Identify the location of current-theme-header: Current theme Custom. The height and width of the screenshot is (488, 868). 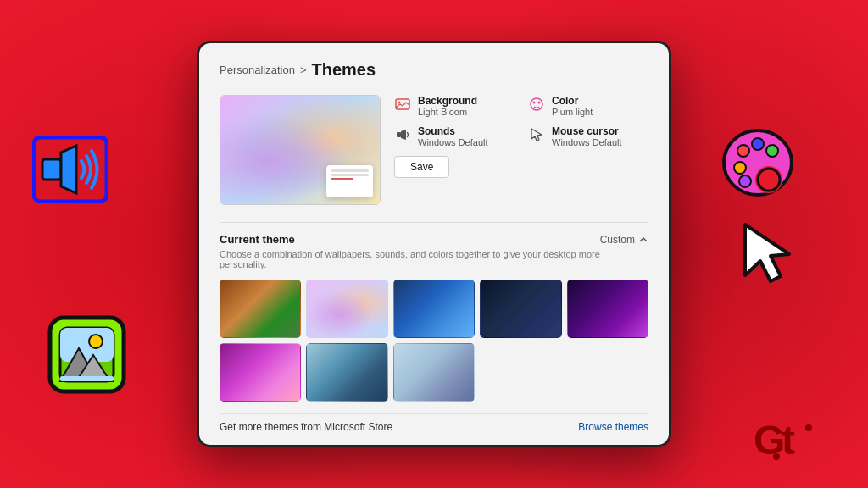
(434, 239).